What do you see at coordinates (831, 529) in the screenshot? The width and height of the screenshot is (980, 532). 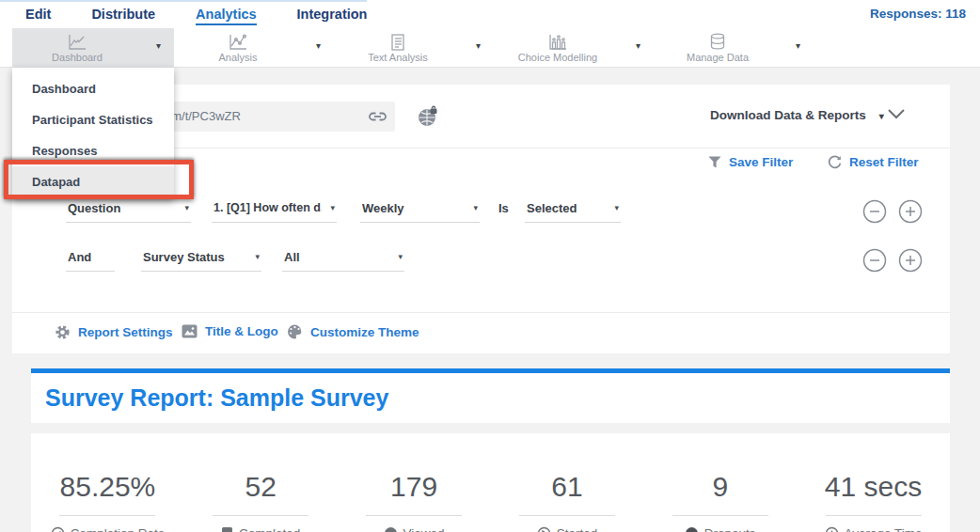 I see `clock-icon` at bounding box center [831, 529].